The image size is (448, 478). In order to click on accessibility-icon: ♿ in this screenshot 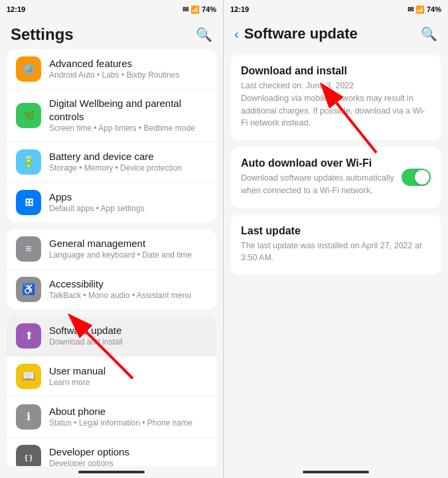, I will do `click(29, 289)`.